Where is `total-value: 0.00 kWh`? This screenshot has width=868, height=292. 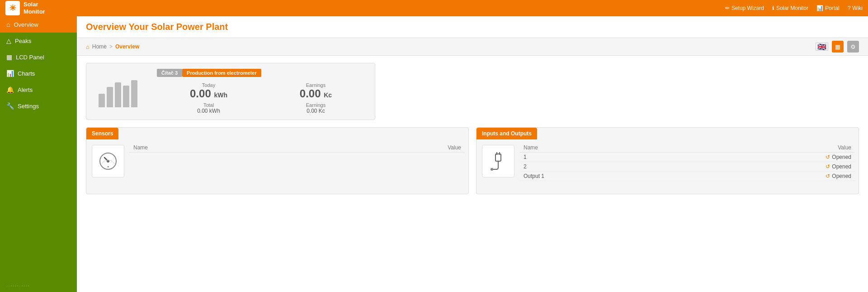
total-value: 0.00 kWh is located at coordinates (209, 111).